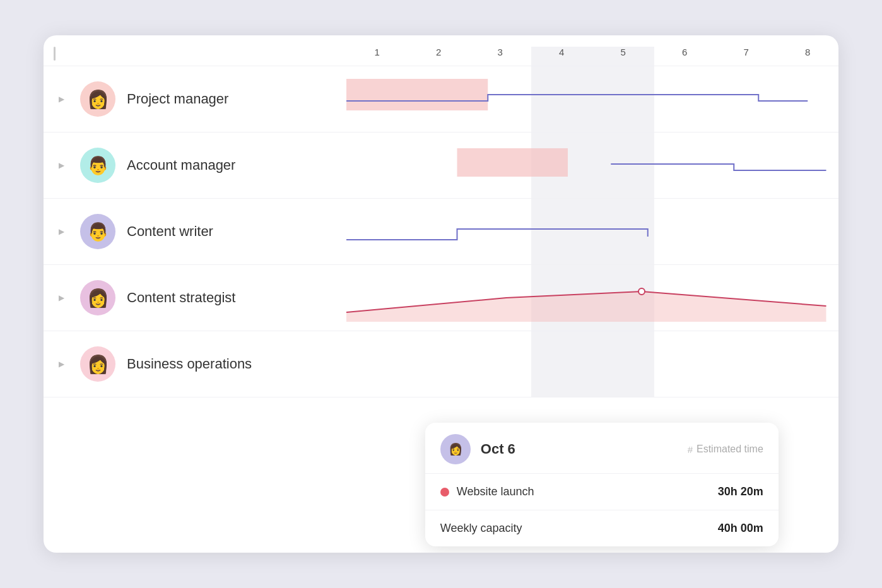 Image resolution: width=882 pixels, height=588 pixels. I want to click on chart-am, so click(592, 165).